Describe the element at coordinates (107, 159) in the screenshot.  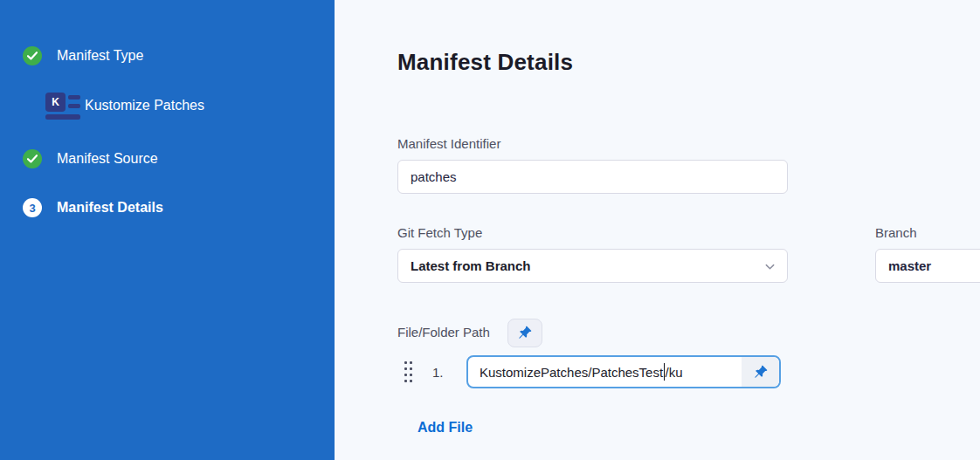
I see `sidebar-item-label: Manifest Source` at that location.